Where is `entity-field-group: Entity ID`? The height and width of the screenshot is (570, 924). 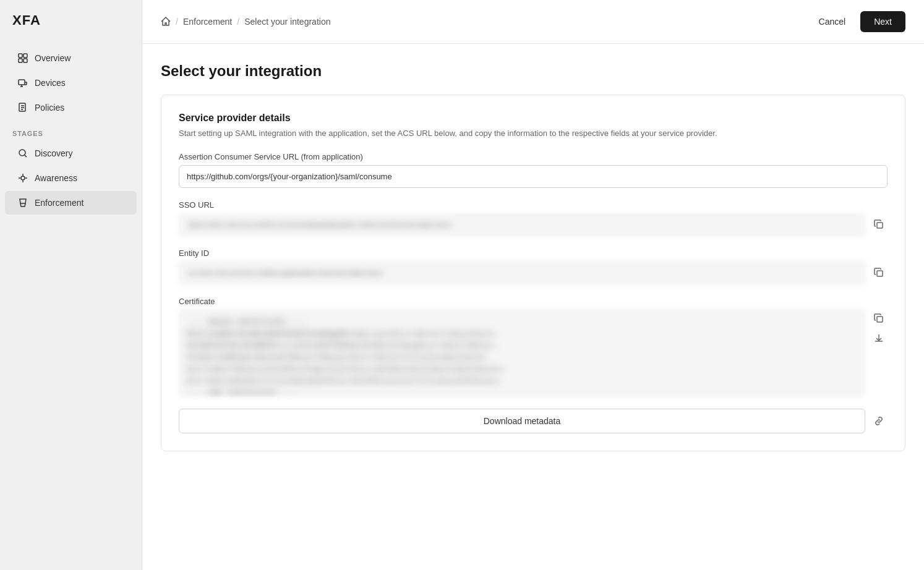
entity-field-group: Entity ID is located at coordinates (533, 266).